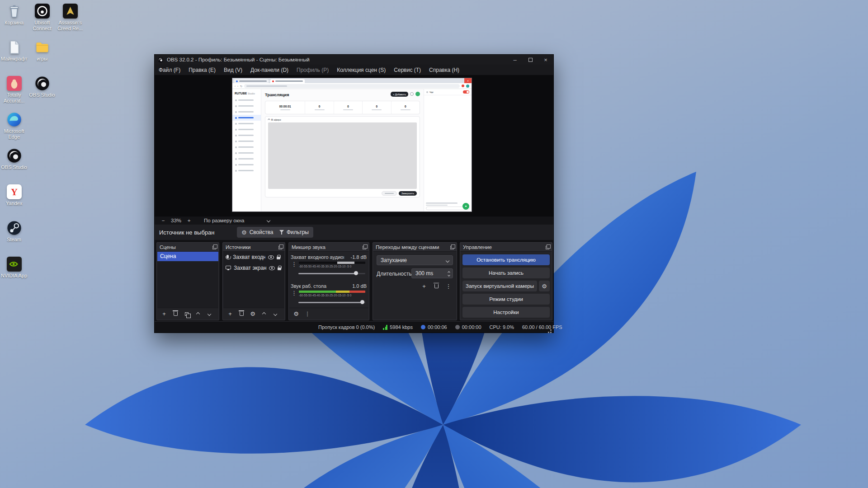 This screenshot has width=868, height=488. I want to click on virtual-camera-button: Запуск виртуальной камеры, so click(500, 286).